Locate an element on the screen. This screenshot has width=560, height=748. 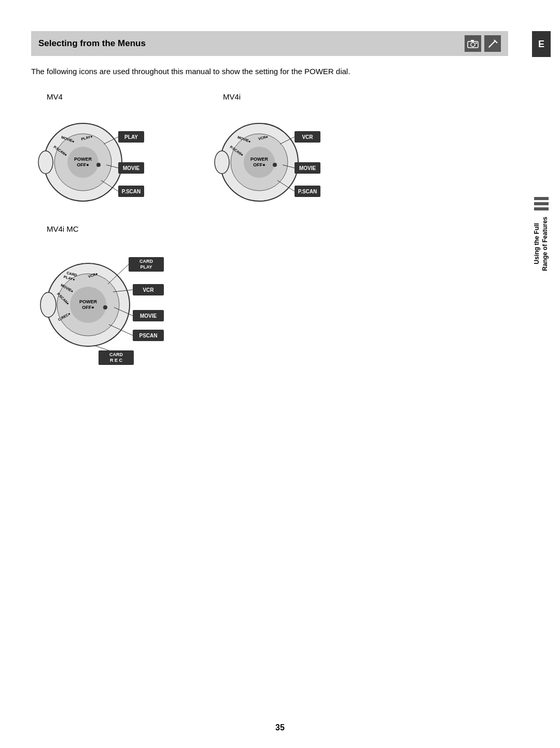
diagram-mv4: MV4 POWER OFF● PLAY● MOVIE● P.SCAN● is located at coordinates (99, 150).